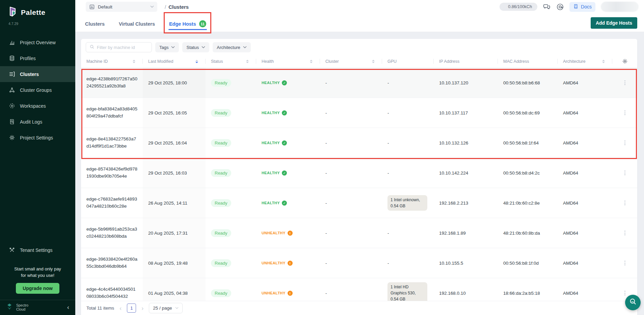  I want to click on sidebar-item-workspaces: Workspaces, so click(38, 106).